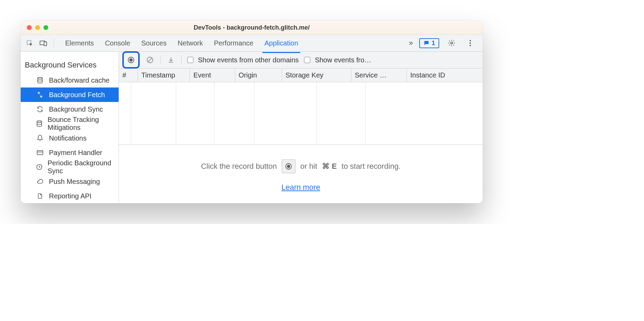  I want to click on column-header: Service …, so click(379, 75).